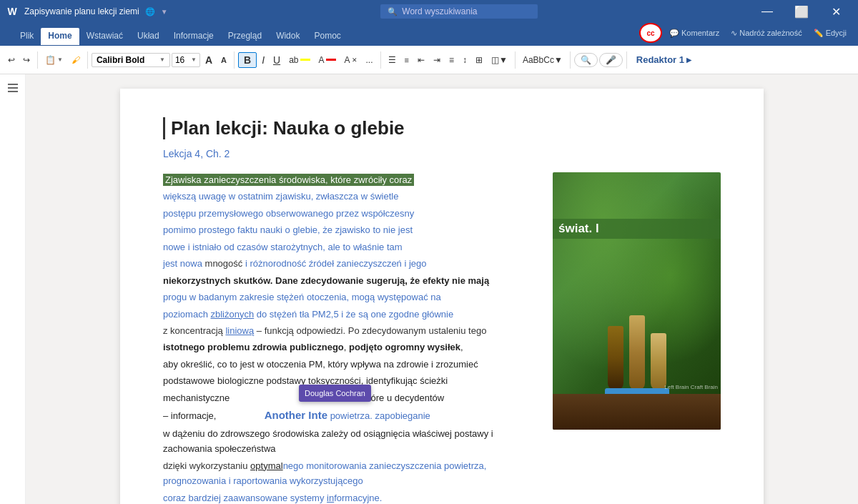 This screenshot has width=858, height=504. What do you see at coordinates (335, 393) in the screenshot?
I see `user-tooltip: Douglas Cochran` at bounding box center [335, 393].